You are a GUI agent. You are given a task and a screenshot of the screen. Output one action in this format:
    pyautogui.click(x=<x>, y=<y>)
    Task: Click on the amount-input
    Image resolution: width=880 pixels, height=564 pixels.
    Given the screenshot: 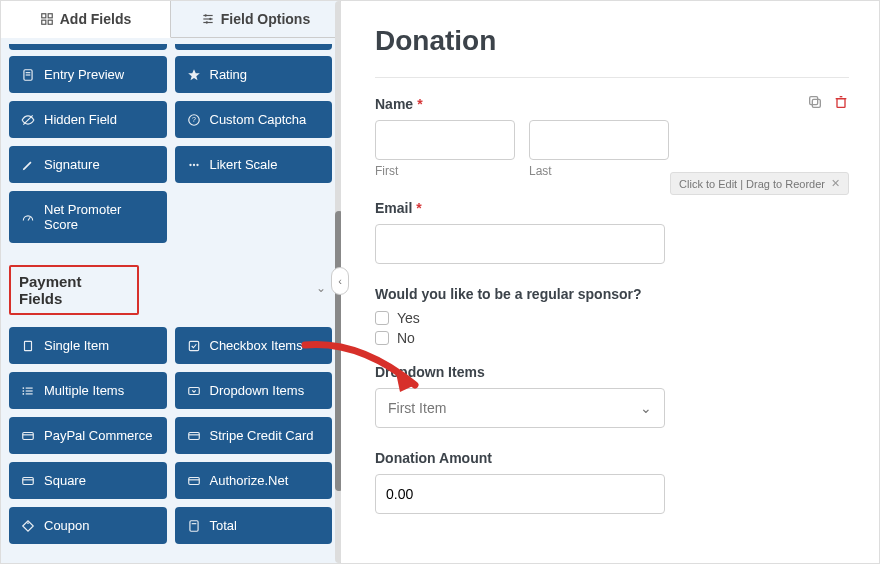 What is the action you would take?
    pyautogui.click(x=520, y=494)
    